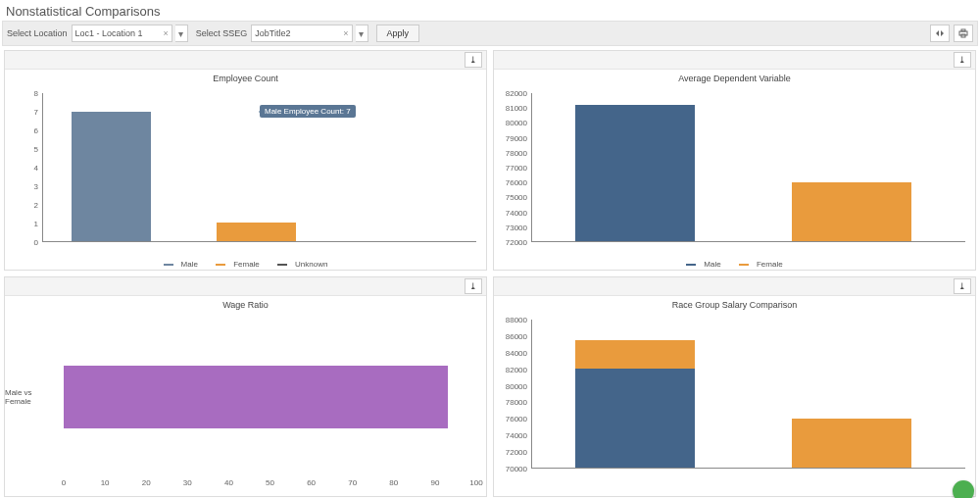 This screenshot has width=980, height=498. Describe the element at coordinates (512, 394) in the screenshot. I see `y-axis: 7000072000740007600078000800008200084000…` at that location.